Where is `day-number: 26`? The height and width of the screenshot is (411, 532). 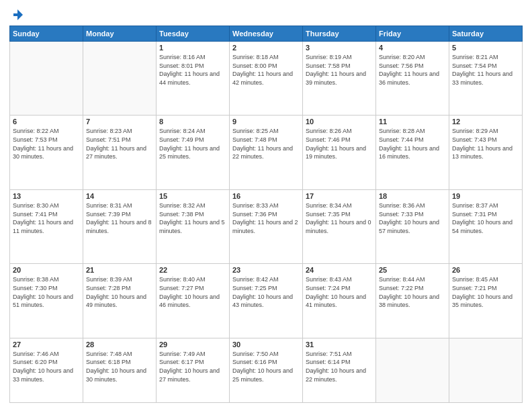 day-number: 26 is located at coordinates (486, 270).